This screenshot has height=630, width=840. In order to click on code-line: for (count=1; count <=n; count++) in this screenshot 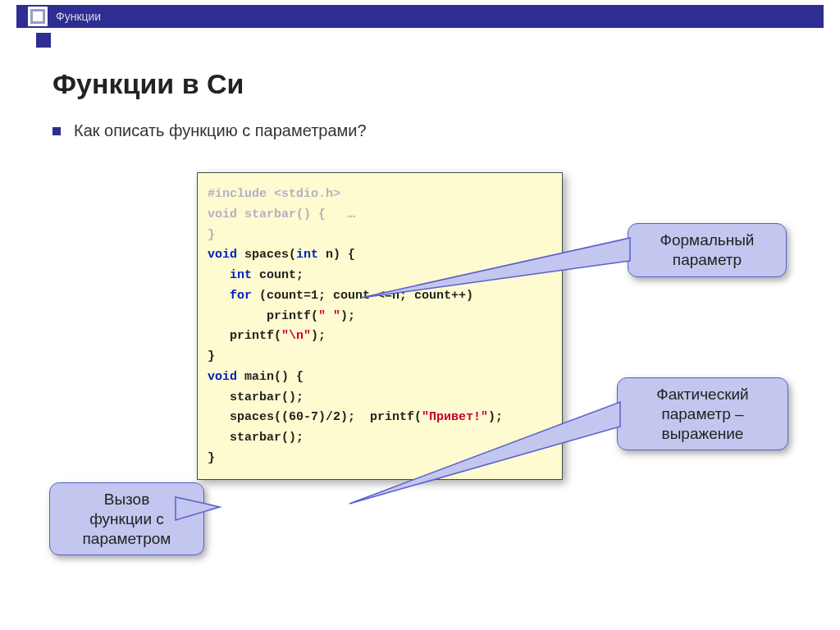, I will do `click(380, 297)`.